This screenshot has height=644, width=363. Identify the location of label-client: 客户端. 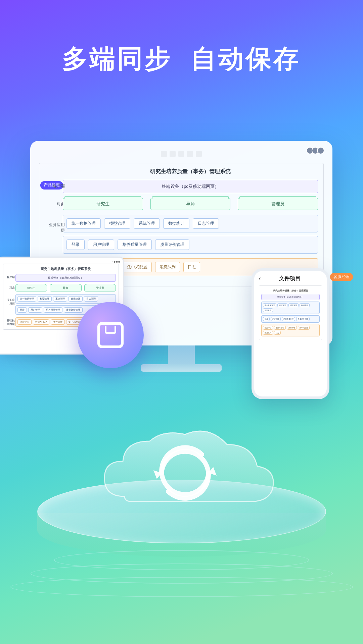
(57, 186).